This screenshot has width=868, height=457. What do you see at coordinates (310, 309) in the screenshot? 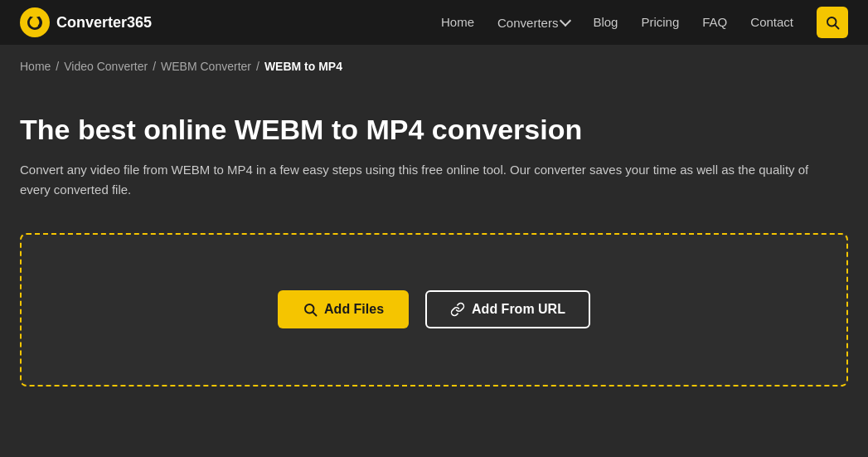
I see `search-files-icon` at bounding box center [310, 309].